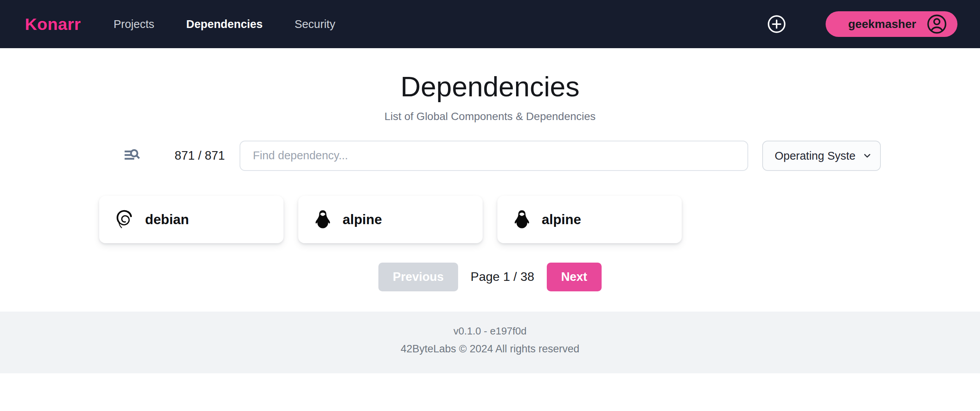 This screenshot has width=980, height=411. I want to click on user-menu-button: geekmasher, so click(891, 24).